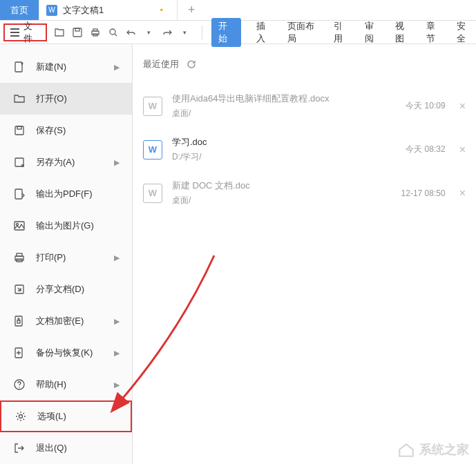  I want to click on file-menu-button: 文件, so click(25, 32).